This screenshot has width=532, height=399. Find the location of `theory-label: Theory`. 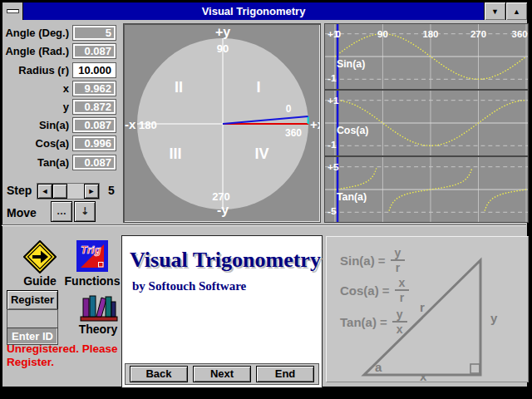

theory-label: Theory is located at coordinates (98, 329).